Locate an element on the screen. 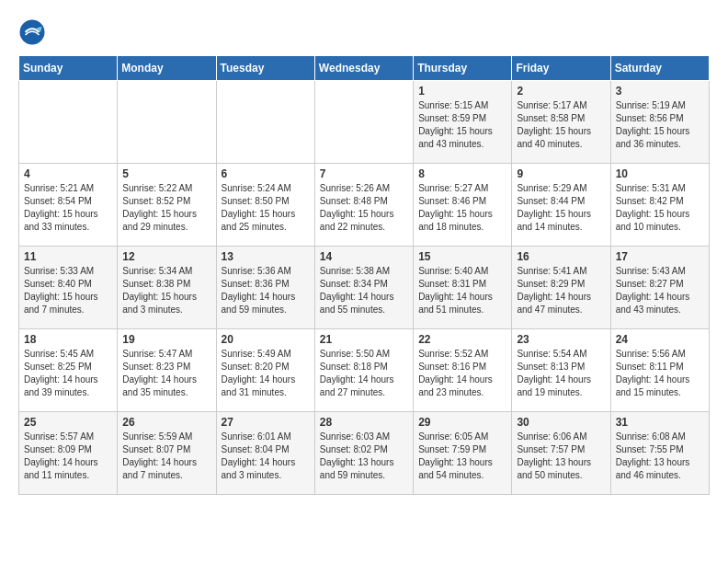 The width and height of the screenshot is (728, 563). calendar-cell: 31Sunrise: 6:08 AMSunset: 7:55 PMDayligh… is located at coordinates (660, 454).